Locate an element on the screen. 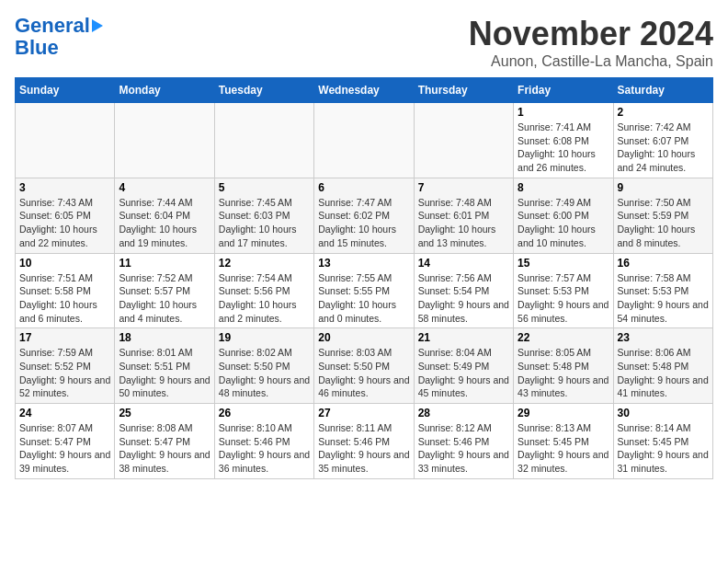 The width and height of the screenshot is (728, 563). logo: General Blue is located at coordinates (59, 37).